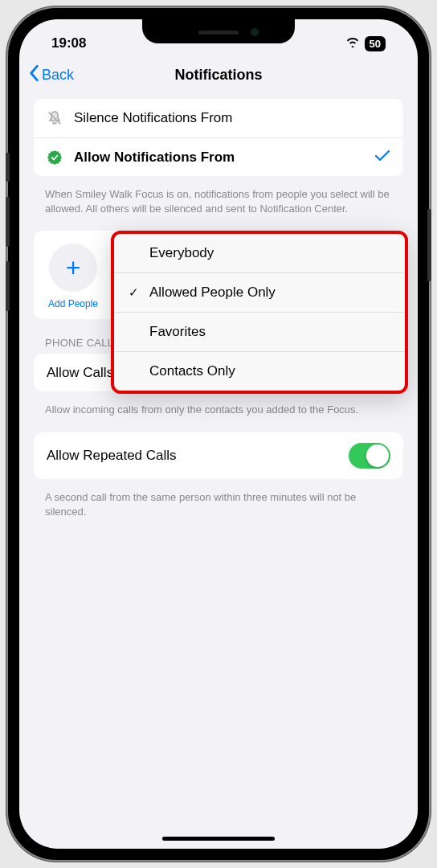  Describe the element at coordinates (8, 167) in the screenshot. I see `volume-switch` at that location.